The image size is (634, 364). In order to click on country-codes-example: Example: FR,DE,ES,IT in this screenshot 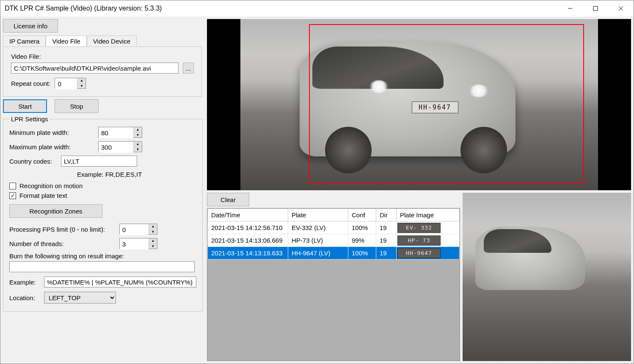, I will do `click(137, 174)`.